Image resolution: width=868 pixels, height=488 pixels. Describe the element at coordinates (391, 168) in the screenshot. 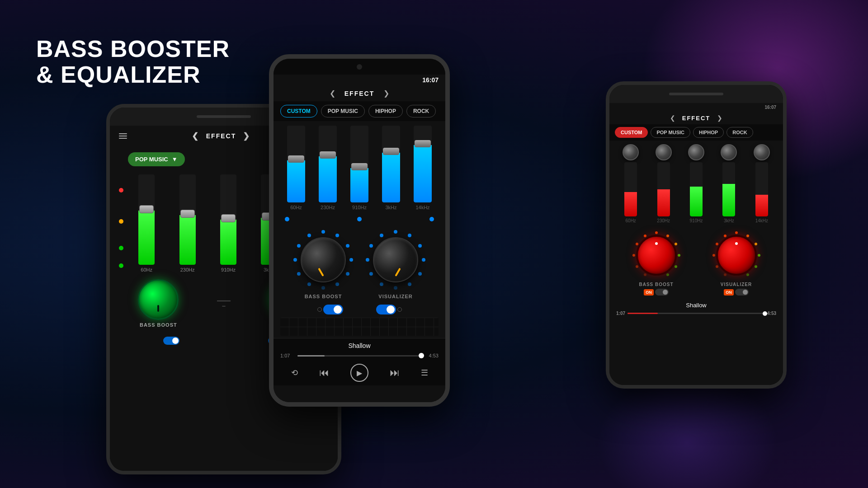

I see `center-ch4: 3kHz` at that location.